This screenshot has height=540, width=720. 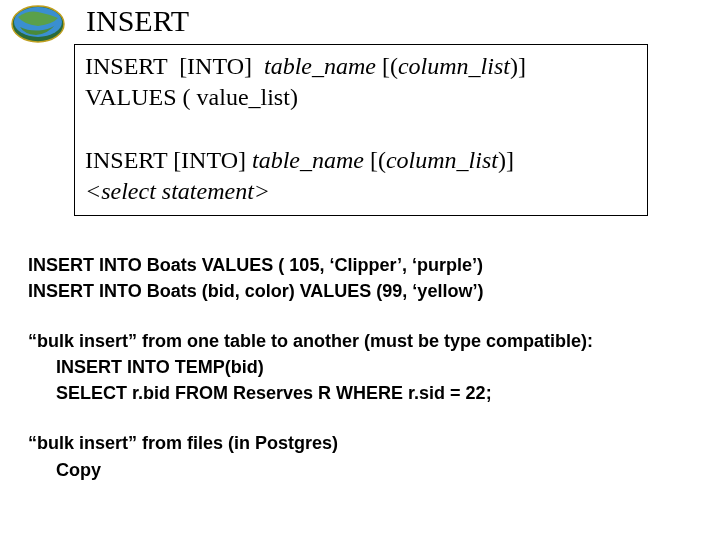 I want to click on example-1: INSERT INTO Boats VALUES ( 105, ‘Clipper…, so click(x=358, y=265).